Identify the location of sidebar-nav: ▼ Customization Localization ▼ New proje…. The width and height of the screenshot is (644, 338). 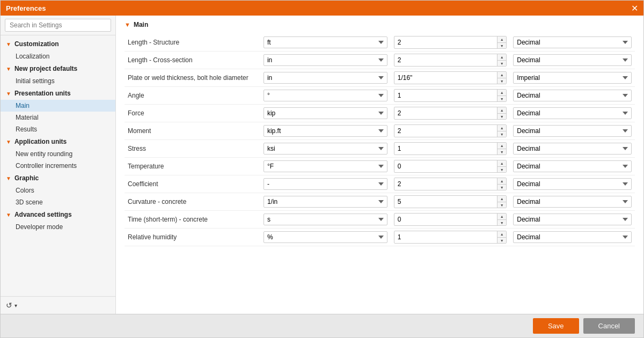
(58, 166).